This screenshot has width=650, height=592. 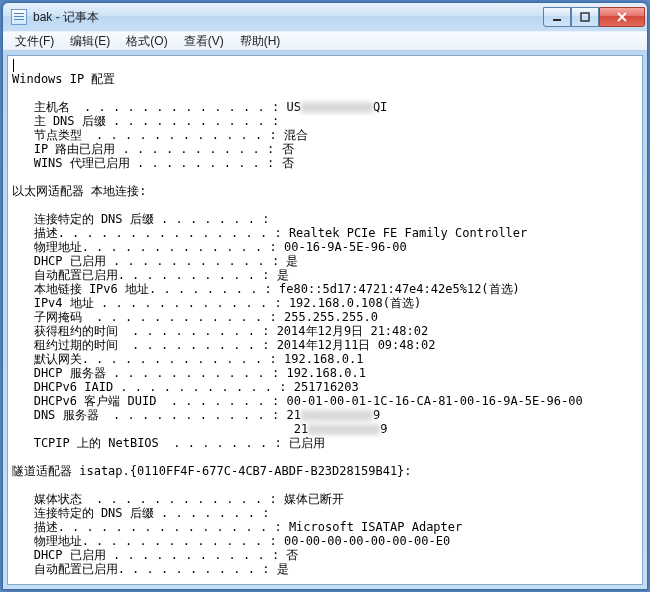 What do you see at coordinates (210, 247) in the screenshot?
I see `a1-phys-row: 物理地址. . . . . . . . . . . . . : 00-16-9A…` at bounding box center [210, 247].